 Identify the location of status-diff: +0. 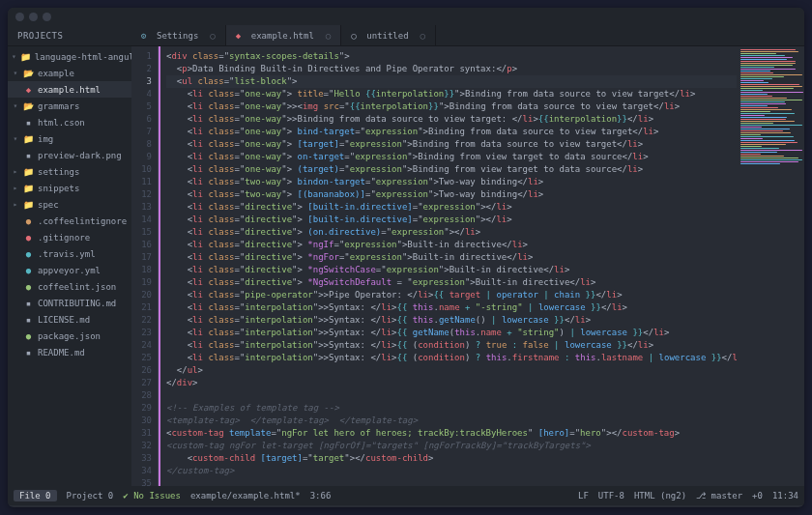
(758, 496).